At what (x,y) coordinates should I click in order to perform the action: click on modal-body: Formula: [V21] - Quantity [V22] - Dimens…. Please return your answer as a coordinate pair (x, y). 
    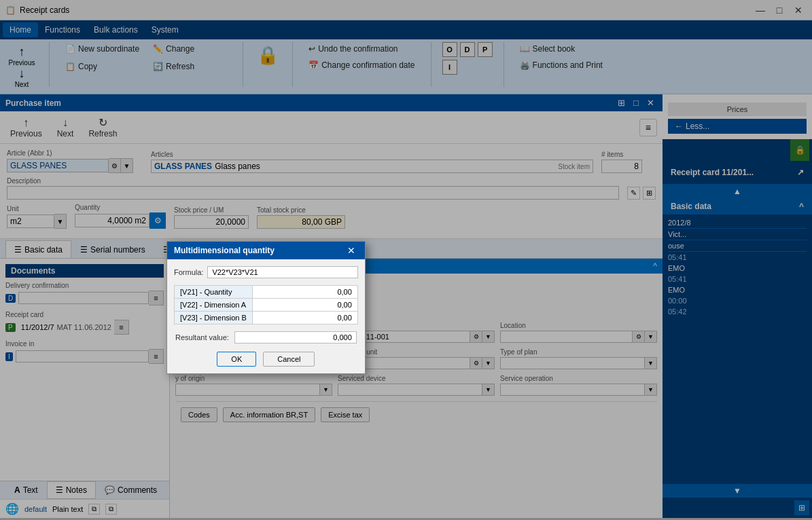
    Looking at the image, I should click on (266, 316).